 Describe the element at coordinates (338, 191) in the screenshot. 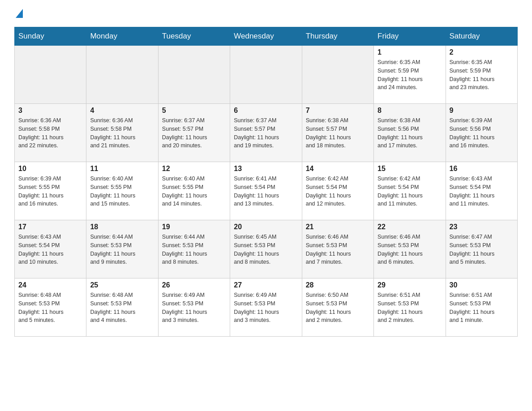

I see `calendar-cell: 14Sunrise: 6:42 AMSunset: 5:54 PMDayligh…` at that location.